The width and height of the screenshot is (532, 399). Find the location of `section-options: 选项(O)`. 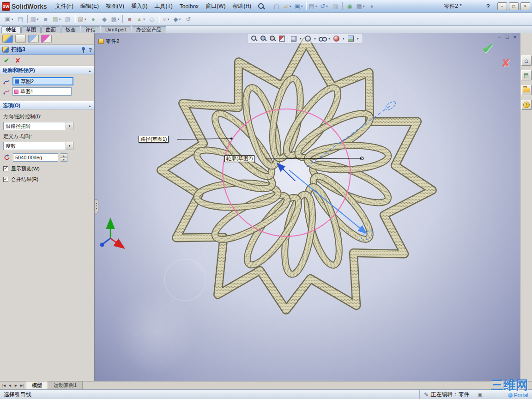

section-options: 选项(O) is located at coordinates (47, 105).